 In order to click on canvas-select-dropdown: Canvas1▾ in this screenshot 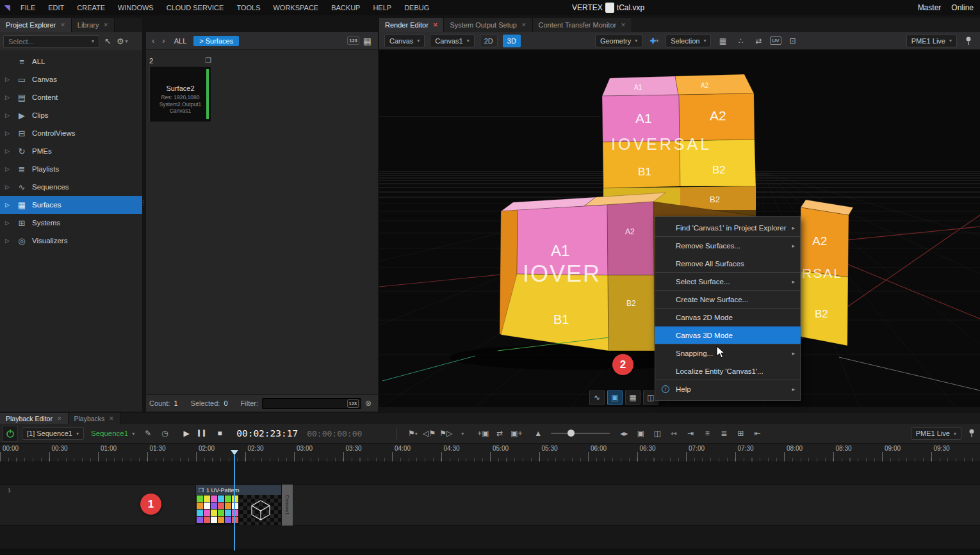, I will do `click(452, 41)`.